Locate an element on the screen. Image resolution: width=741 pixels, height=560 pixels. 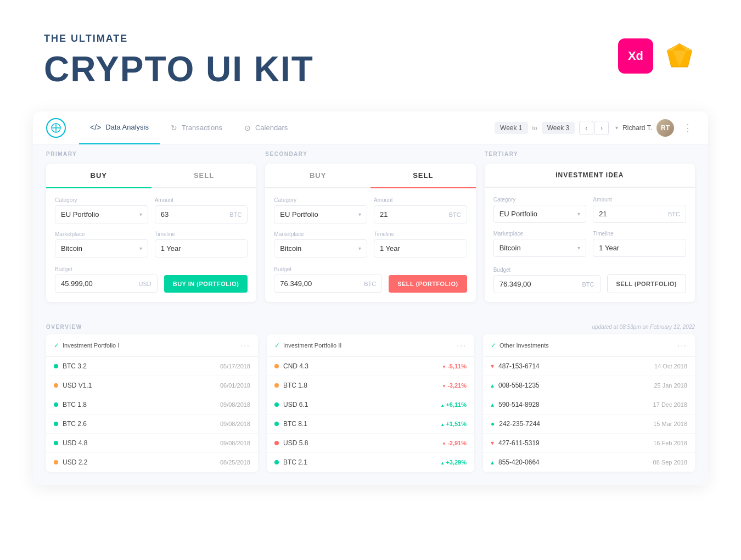
secondary-form-body: Category EU Portfolio ▾ Amount 21 BTC is located at coordinates (370, 245).